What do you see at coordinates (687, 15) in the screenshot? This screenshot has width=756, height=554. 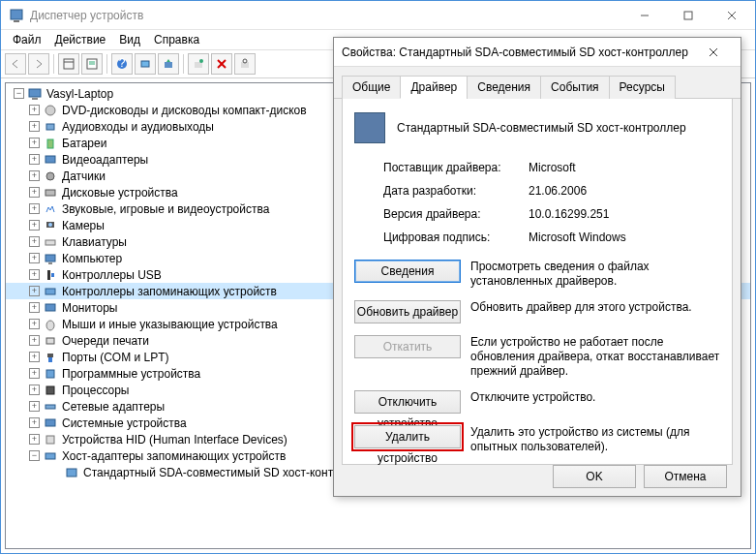 I see `maximize-button` at bounding box center [687, 15].